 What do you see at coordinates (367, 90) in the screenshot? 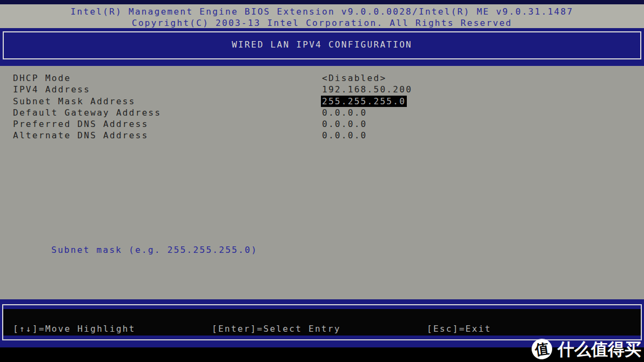
I see `menu-item-value: 192.168.50.200` at bounding box center [367, 90].